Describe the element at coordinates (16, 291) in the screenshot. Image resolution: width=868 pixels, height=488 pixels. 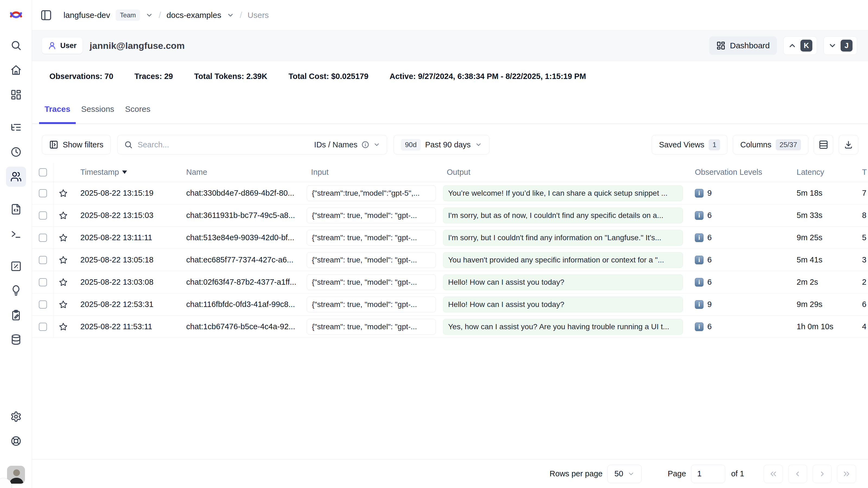
I see `sidebar-item-lightbulb` at that location.